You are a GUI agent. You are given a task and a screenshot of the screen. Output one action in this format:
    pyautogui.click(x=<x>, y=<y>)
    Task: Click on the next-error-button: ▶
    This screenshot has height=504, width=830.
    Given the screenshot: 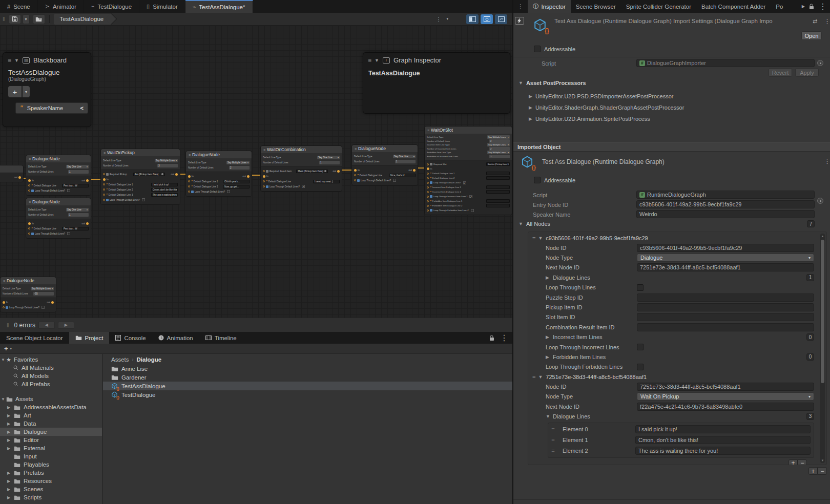 What is the action you would take?
    pyautogui.click(x=66, y=325)
    